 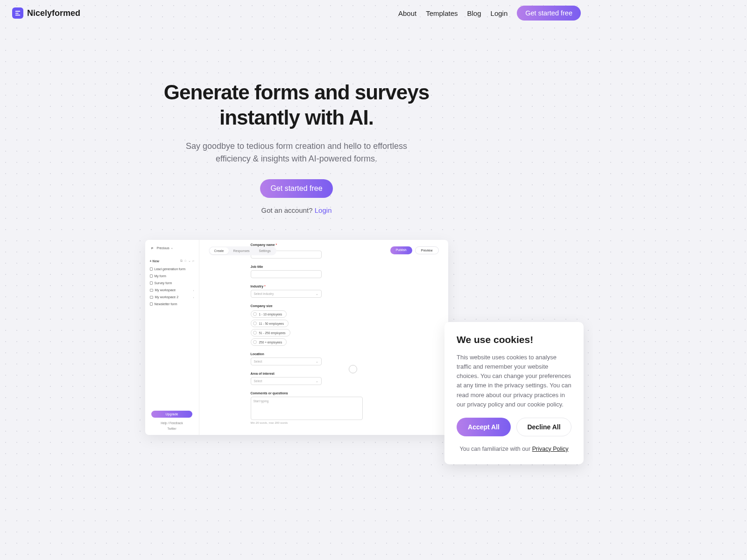 I want to click on tab-responses: Responses, so click(x=242, y=251).